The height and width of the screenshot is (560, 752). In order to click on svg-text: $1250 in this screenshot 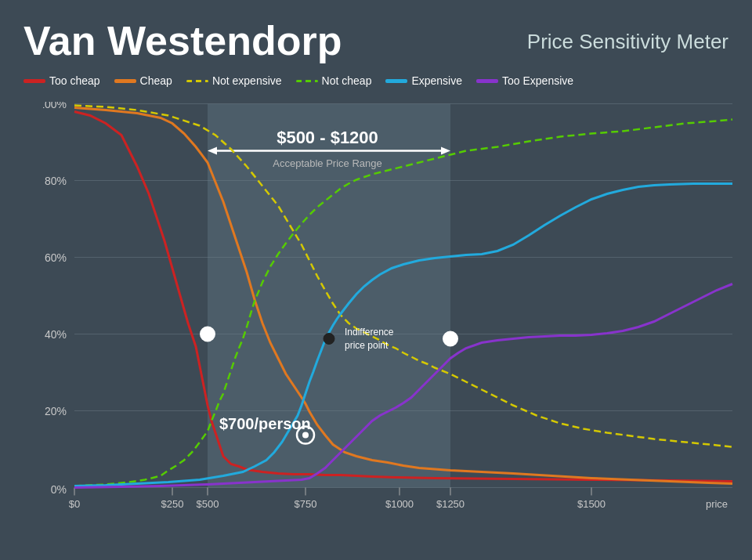, I will do `click(450, 504)`.